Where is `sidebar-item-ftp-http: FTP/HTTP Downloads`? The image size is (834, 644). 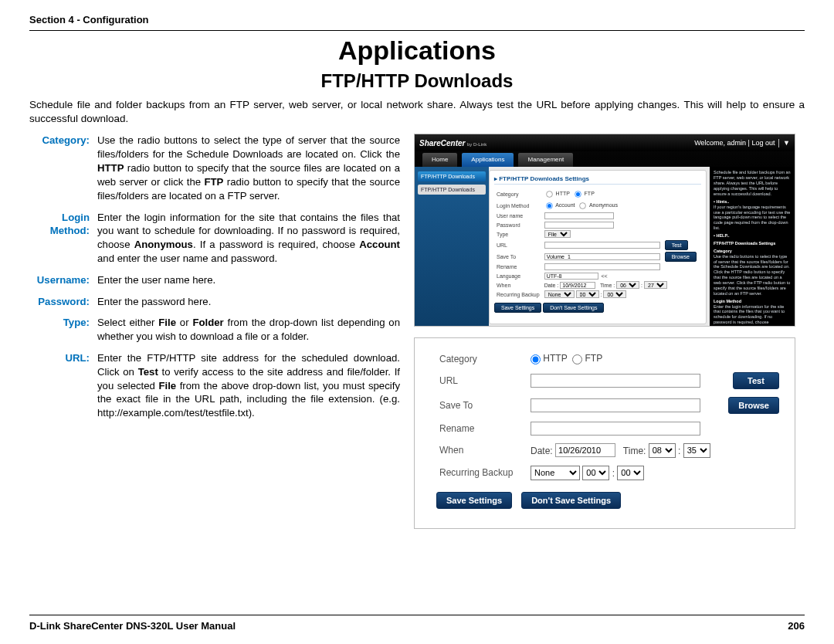 sidebar-item-ftp-http: FTP/HTTP Downloads is located at coordinates (452, 190).